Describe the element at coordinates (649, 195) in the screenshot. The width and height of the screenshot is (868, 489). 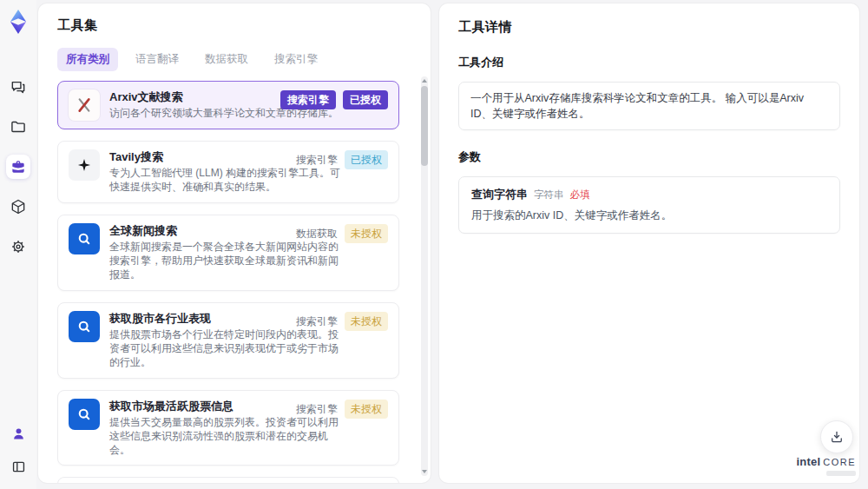
I see `param-head: 查询字符串 字符串 必填` at that location.